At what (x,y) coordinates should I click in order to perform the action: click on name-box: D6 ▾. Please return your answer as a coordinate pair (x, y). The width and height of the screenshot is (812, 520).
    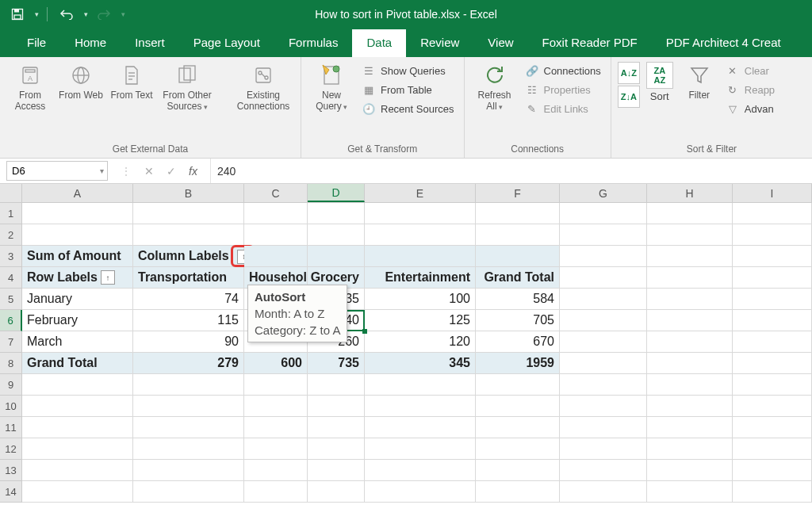
    Looking at the image, I should click on (57, 171).